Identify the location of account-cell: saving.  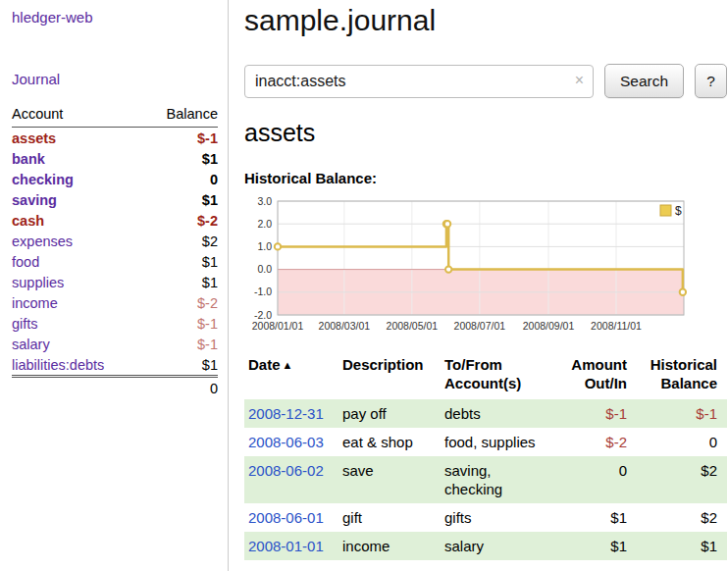
(78, 200).